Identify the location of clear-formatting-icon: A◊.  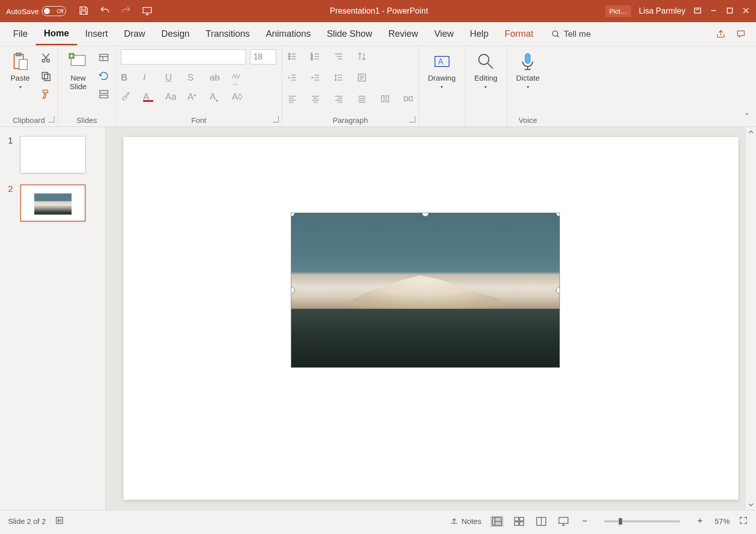
(237, 97).